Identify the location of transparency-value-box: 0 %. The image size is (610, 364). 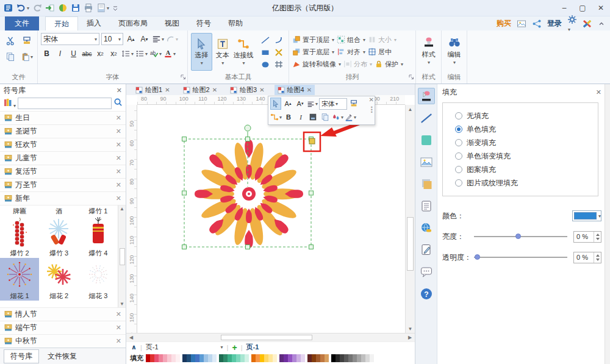
(587, 257).